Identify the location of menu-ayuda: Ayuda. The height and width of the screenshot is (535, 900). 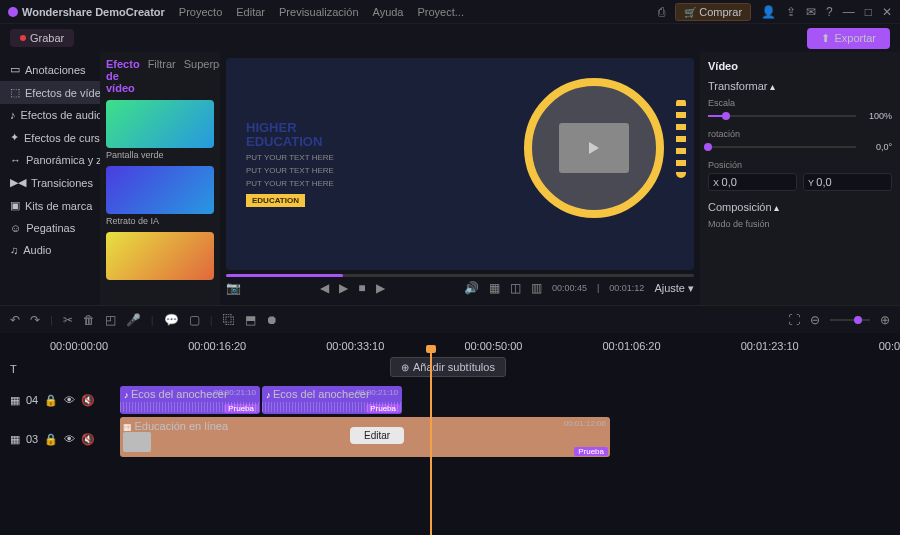
(388, 12).